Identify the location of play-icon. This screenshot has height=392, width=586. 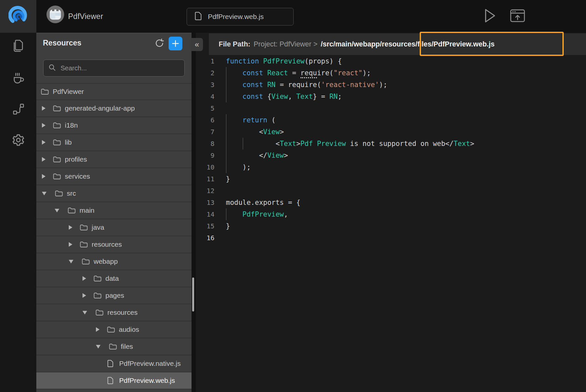
(490, 16).